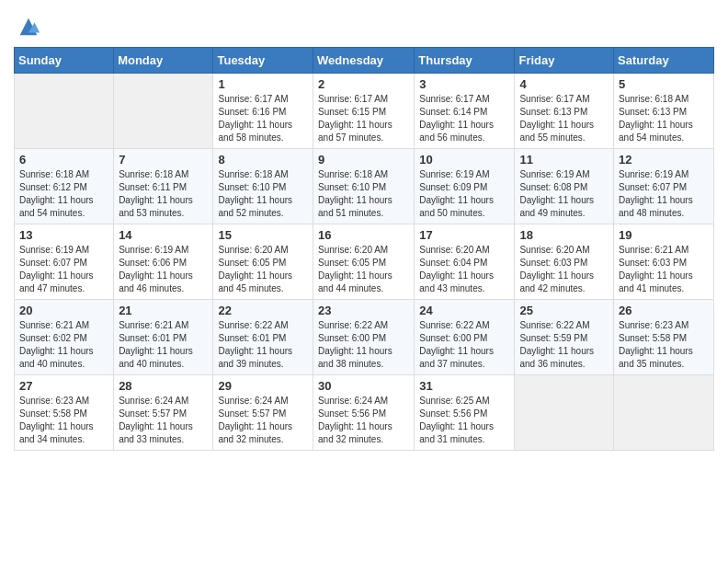  Describe the element at coordinates (464, 311) in the screenshot. I see `day-number: 24` at that location.